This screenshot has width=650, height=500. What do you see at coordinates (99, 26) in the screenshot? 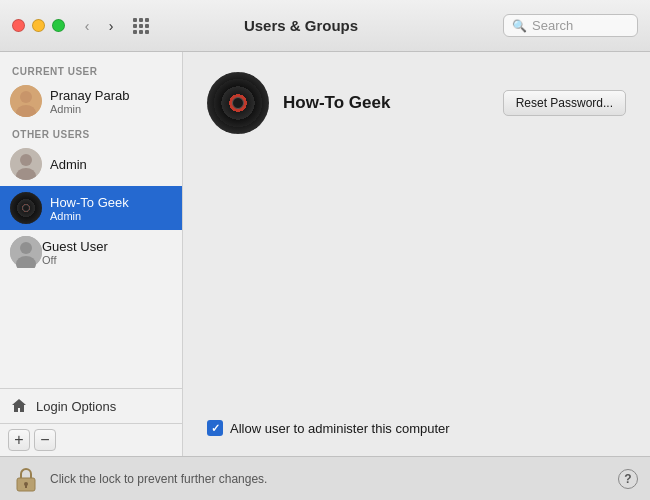
I see `nav-arrows: ‹ ›` at bounding box center [99, 26].